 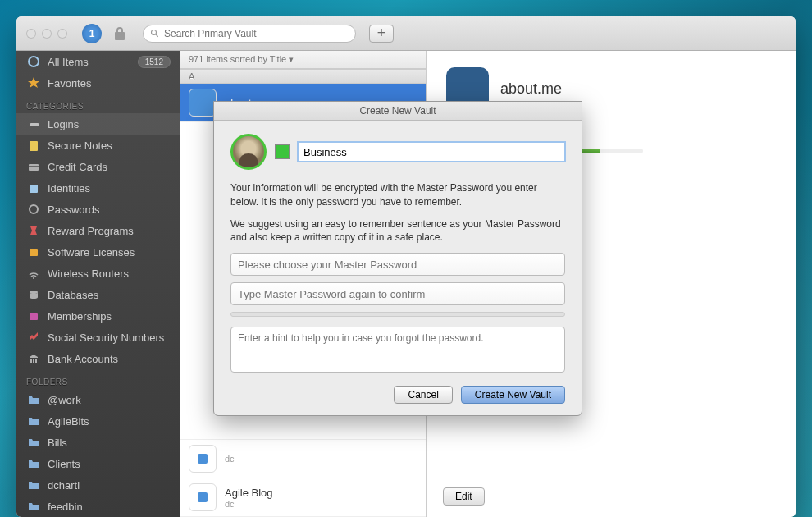 What do you see at coordinates (34, 167) in the screenshot?
I see `card-icon` at bounding box center [34, 167].